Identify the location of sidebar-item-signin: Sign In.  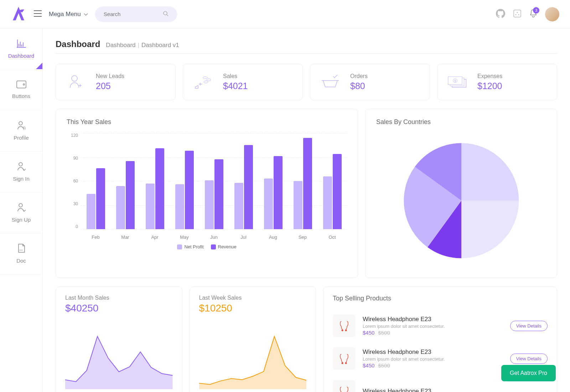
(21, 172).